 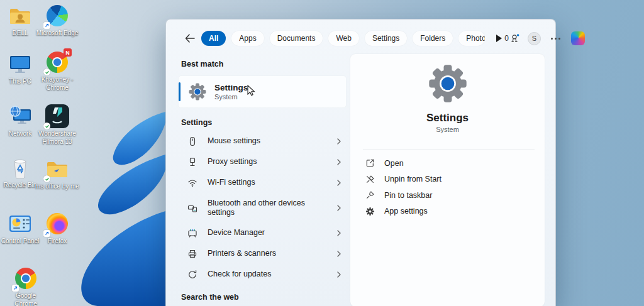 What do you see at coordinates (386, 38) in the screenshot?
I see `tab-settings: Settings` at bounding box center [386, 38].